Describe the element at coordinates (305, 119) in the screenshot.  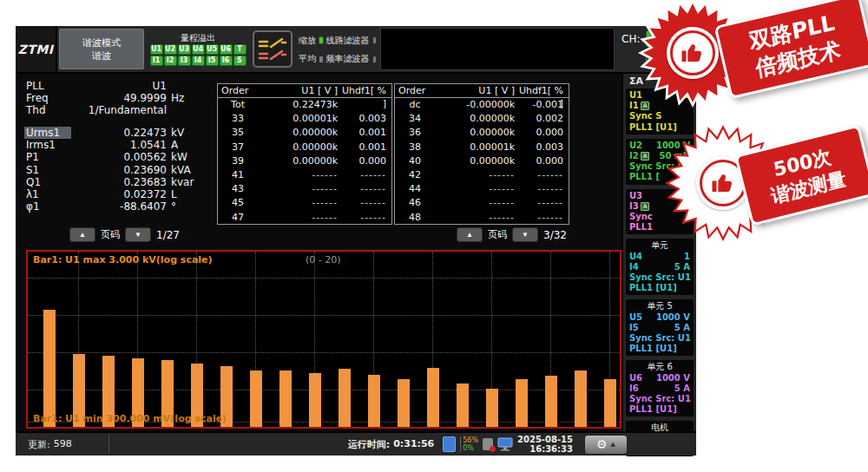
I see `table-row: 330.00001k0.003` at that location.